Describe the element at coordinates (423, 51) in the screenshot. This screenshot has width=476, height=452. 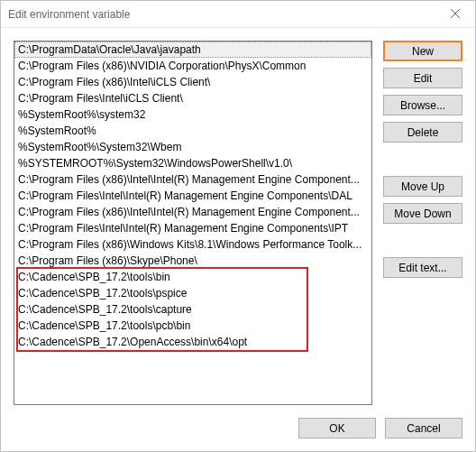
I see `new-button: New` at that location.